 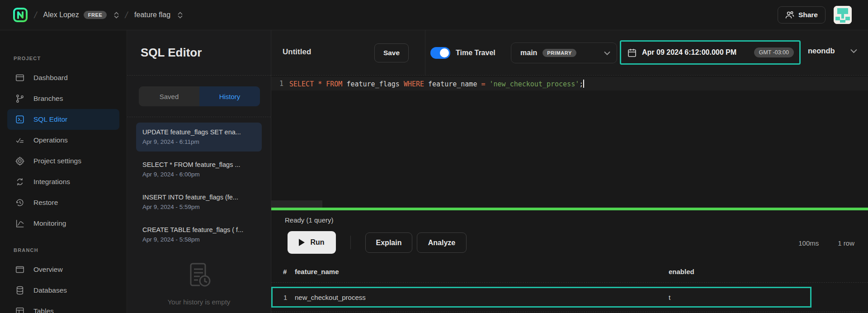 I want to click on git-branch-icon, so click(x=20, y=99).